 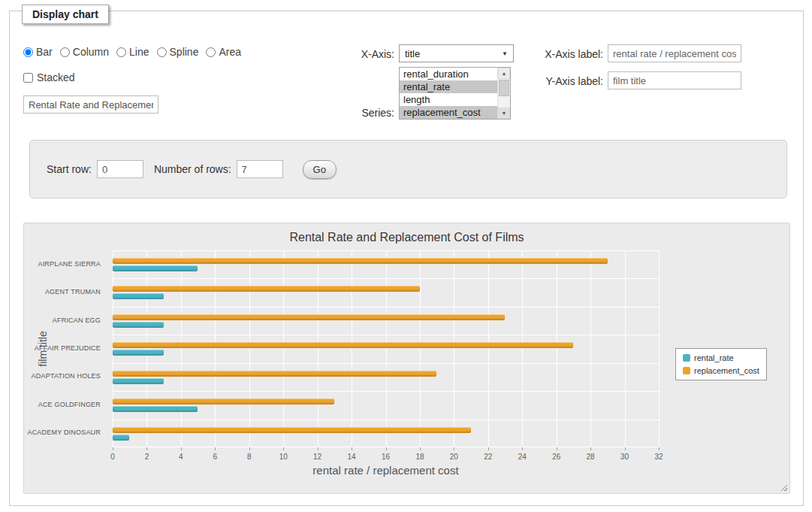 I want to click on category-label: AIRPLANE SIERRA, so click(x=65, y=264).